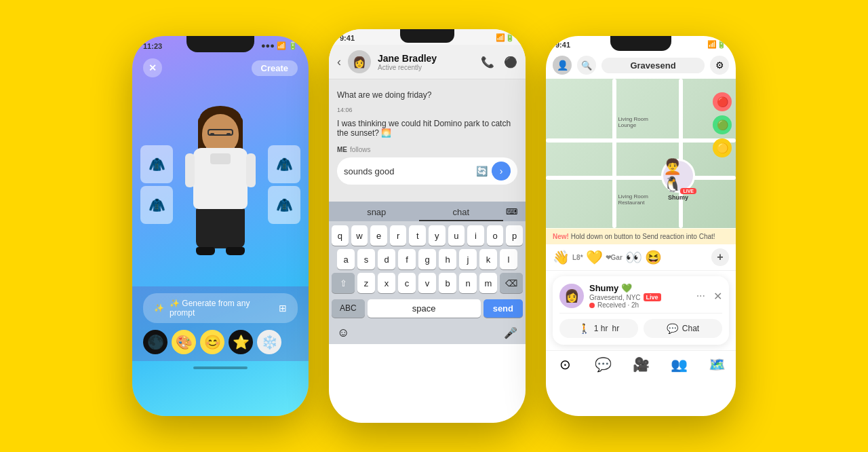 The width and height of the screenshot is (868, 452). Describe the element at coordinates (157, 205) in the screenshot. I see `outfit-item-left-bottom: 🧥` at that location.